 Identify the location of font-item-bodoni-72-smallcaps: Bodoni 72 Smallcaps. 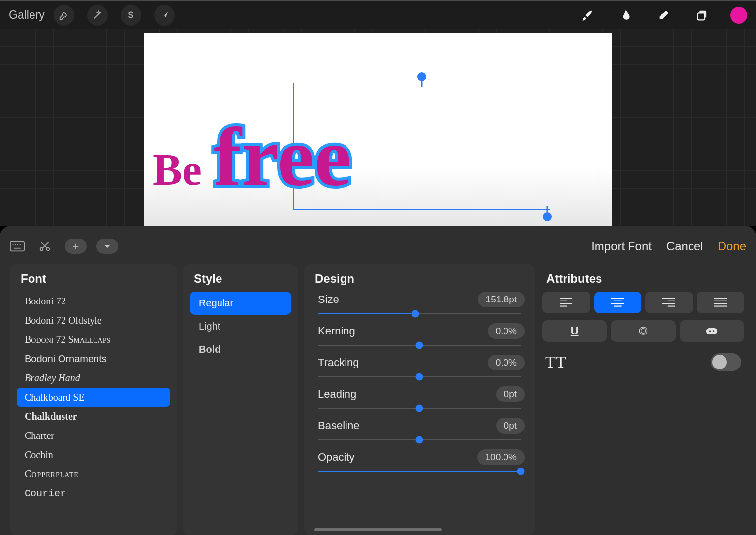
(94, 340).